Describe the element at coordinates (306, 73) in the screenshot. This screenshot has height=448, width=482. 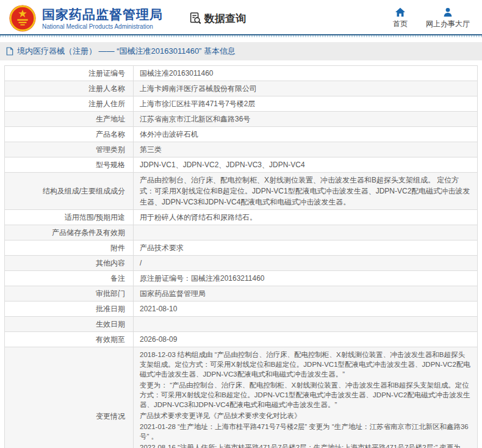
I see `row-value: 国械注准20163011460` at that location.